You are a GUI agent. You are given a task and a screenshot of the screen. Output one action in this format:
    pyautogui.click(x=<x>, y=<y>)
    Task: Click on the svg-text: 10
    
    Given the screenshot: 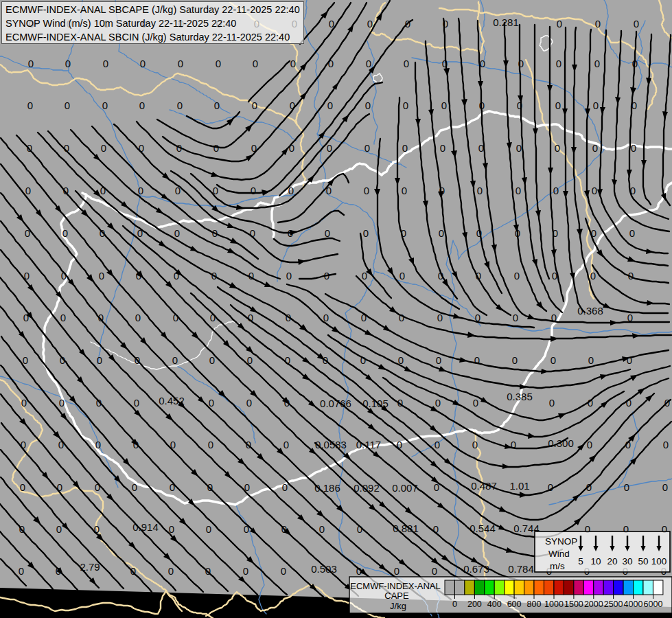 What is the action you would take?
    pyautogui.click(x=596, y=562)
    